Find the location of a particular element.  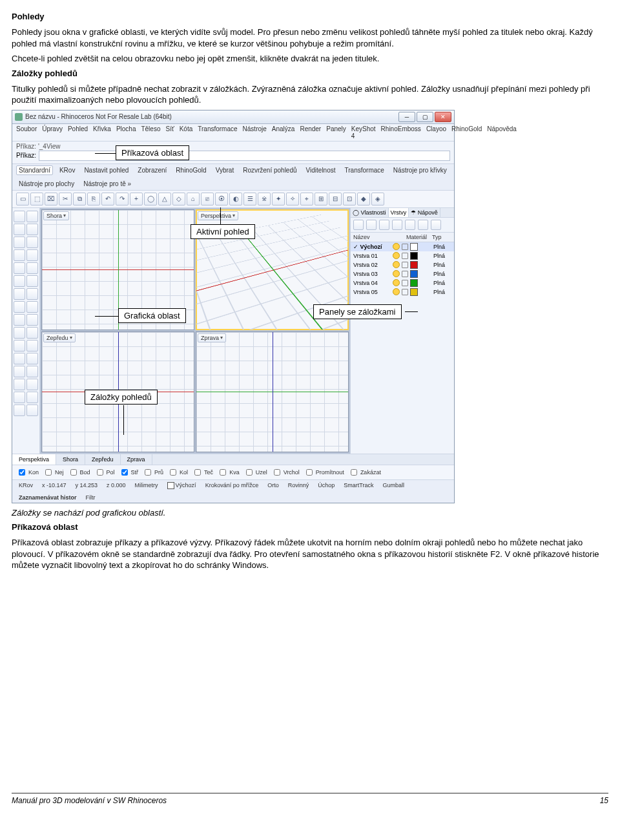

toolbar-button: ⎚ is located at coordinates (207, 199).